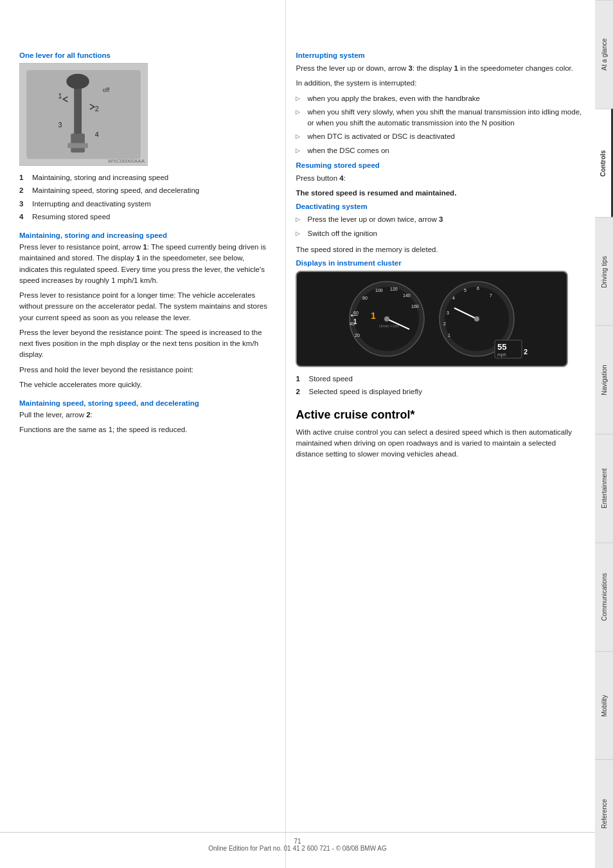  I want to click on svg-text: mph, so click(502, 355).